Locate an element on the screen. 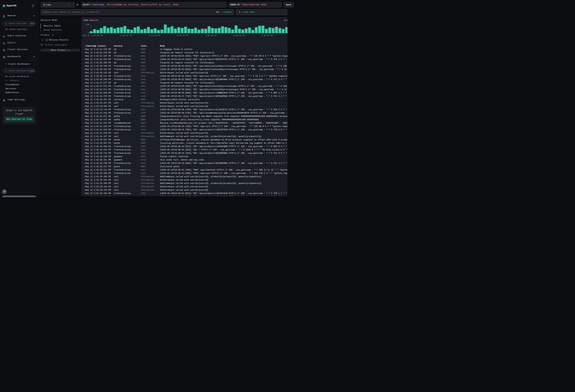 Image resolution: width=575 pixels, height=392 pixels. svg-text: 2:34:30 PM is located at coordinates (183, 36).